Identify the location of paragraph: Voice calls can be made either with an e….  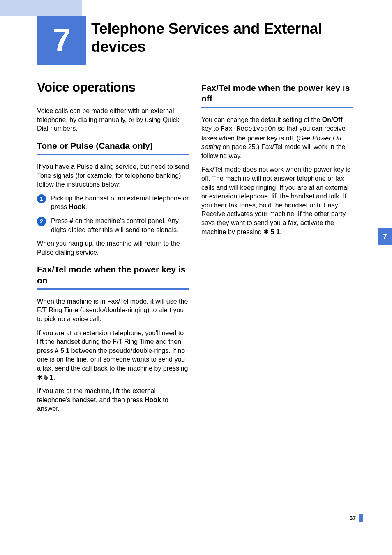
(113, 120).